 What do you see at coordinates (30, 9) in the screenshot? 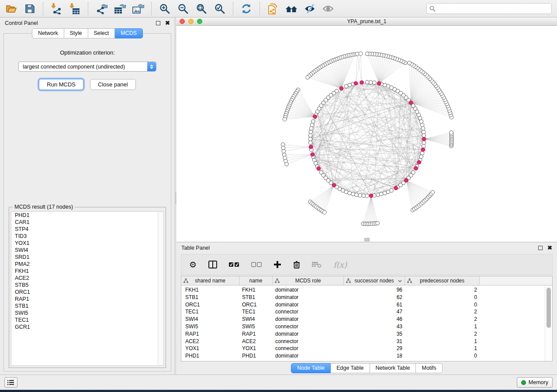
I see `save-session-icon` at bounding box center [30, 9].